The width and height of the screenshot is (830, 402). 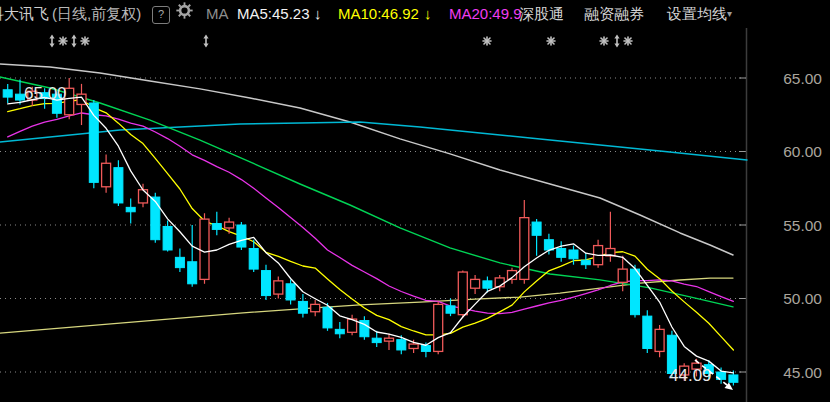 What do you see at coordinates (802, 78) in the screenshot?
I see `y-axis-label: 65.00` at bounding box center [802, 78].